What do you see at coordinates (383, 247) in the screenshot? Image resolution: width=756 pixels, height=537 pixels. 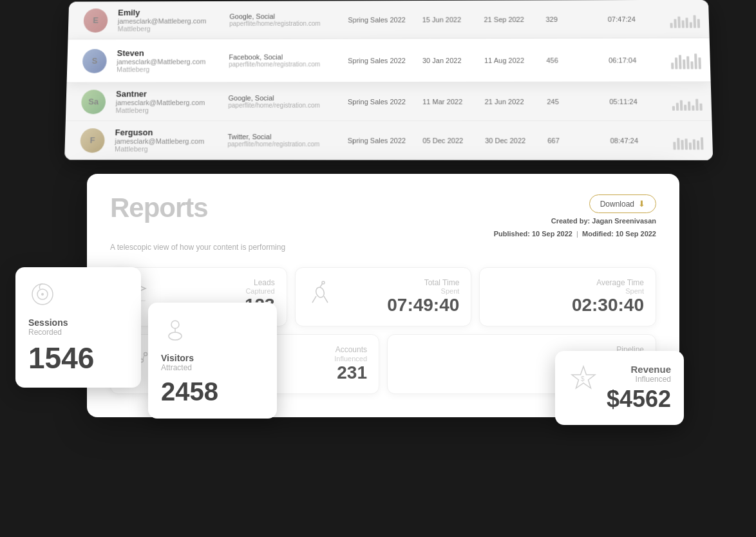 I see `reports-subtitle: A telescopic view of how your content is…` at bounding box center [383, 247].